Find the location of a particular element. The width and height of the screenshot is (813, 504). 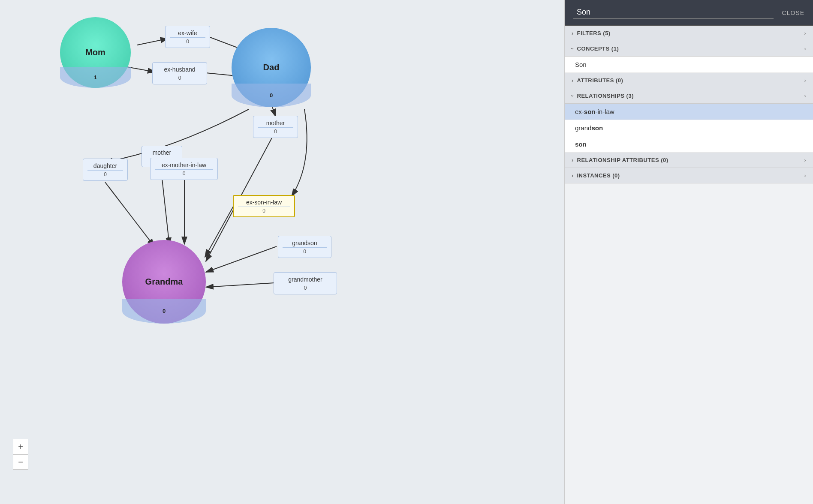

rel-attributes-expand-icon: › is located at coordinates (805, 160).